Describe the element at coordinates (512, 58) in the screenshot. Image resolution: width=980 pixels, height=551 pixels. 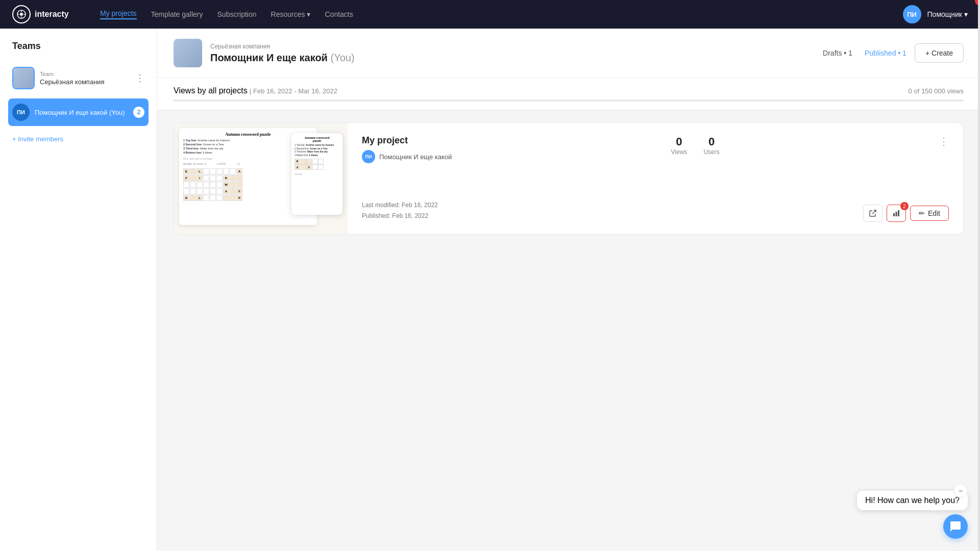
I see `project-title: Помощник И еще какой (You)` at that location.